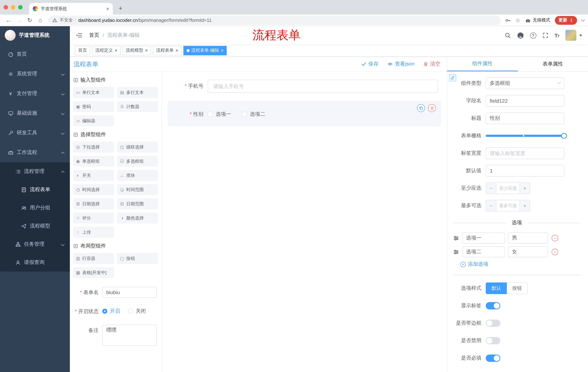  I want to click on min-select-input, so click(508, 188).